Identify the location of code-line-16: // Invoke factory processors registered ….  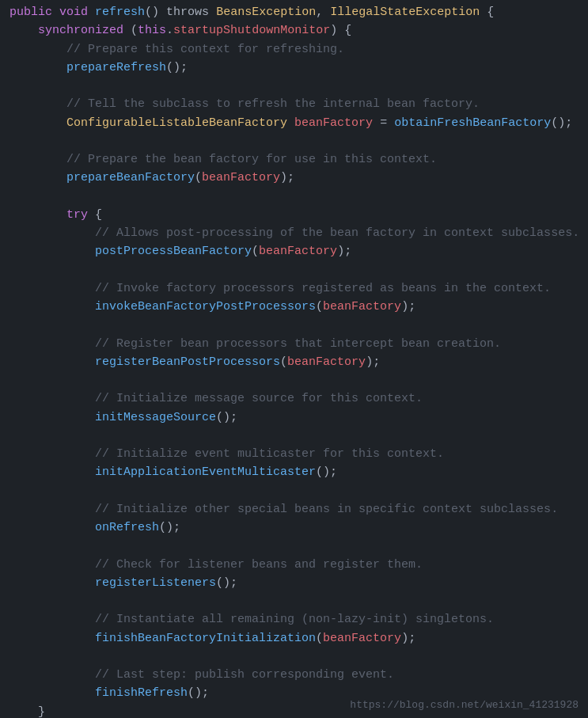
(294, 288).